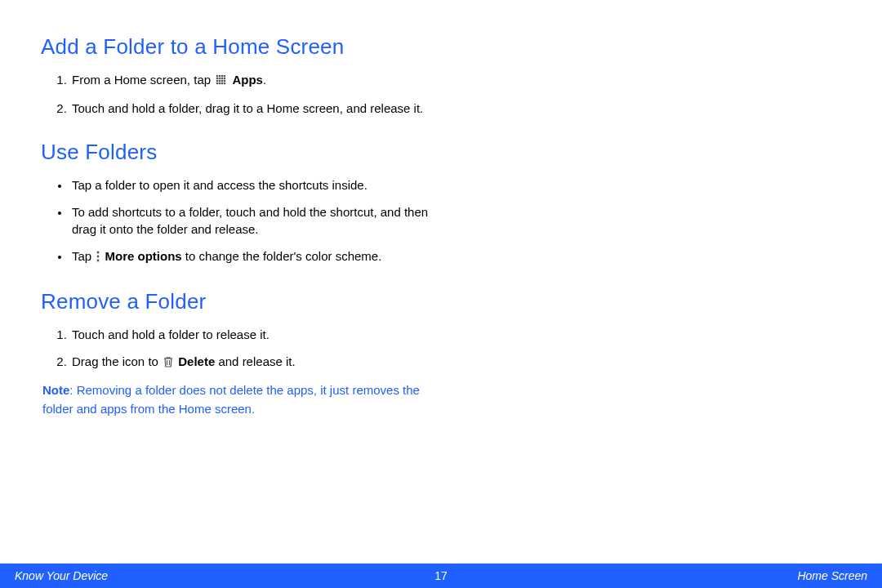 This screenshot has height=588, width=882. Describe the element at coordinates (144, 256) in the screenshot. I see `bold-text: More options` at that location.